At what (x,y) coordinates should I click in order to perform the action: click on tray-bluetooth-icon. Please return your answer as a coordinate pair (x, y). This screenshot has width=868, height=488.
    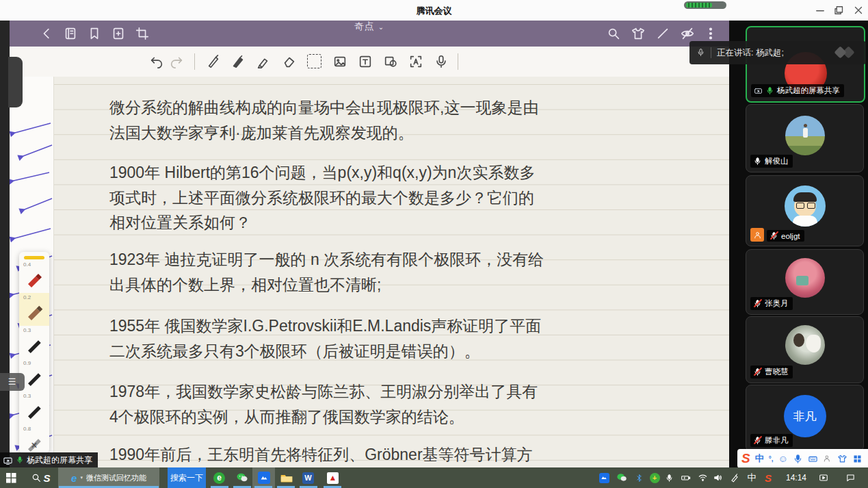
    Looking at the image, I should click on (639, 478).